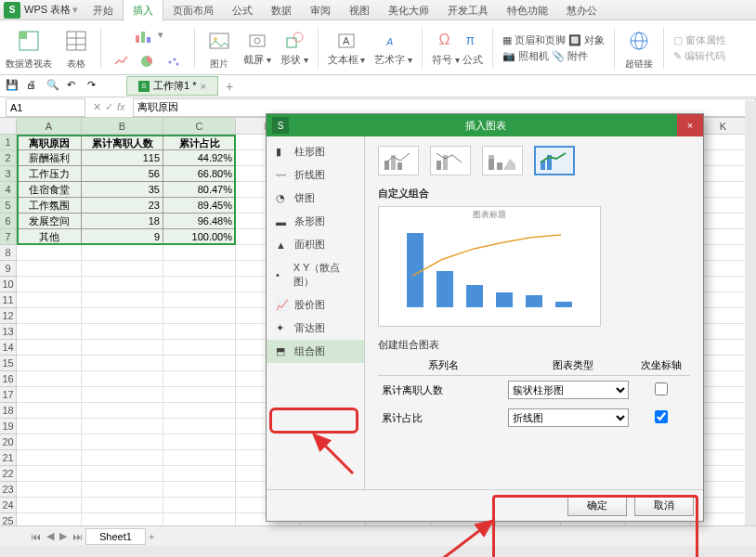 This screenshot has width=756, height=557. Describe the element at coordinates (8, 490) in the screenshot. I see `row-header: 23` at that location.